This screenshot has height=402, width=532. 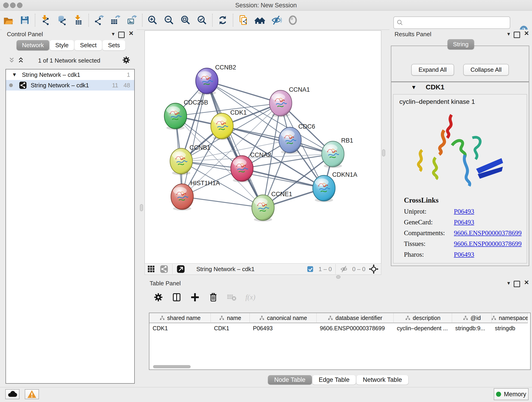 I want to click on tab-string: String, so click(x=461, y=44).